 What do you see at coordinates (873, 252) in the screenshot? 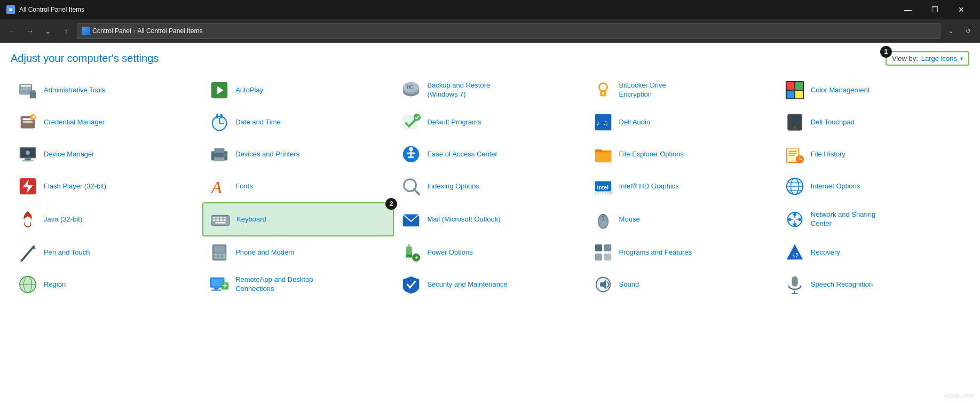
I see `item-recovery: ↺Recovery` at bounding box center [873, 252].